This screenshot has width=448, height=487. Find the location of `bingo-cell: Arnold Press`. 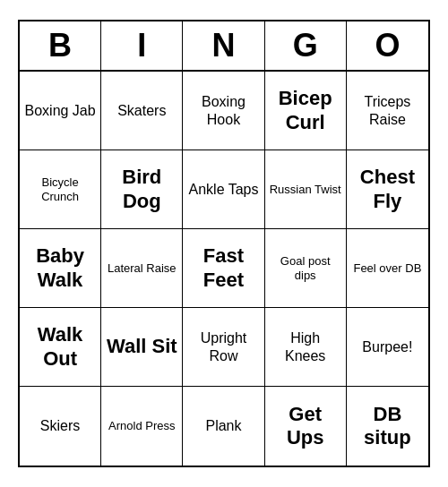

bingo-cell: Arnold Press is located at coordinates (142, 426).